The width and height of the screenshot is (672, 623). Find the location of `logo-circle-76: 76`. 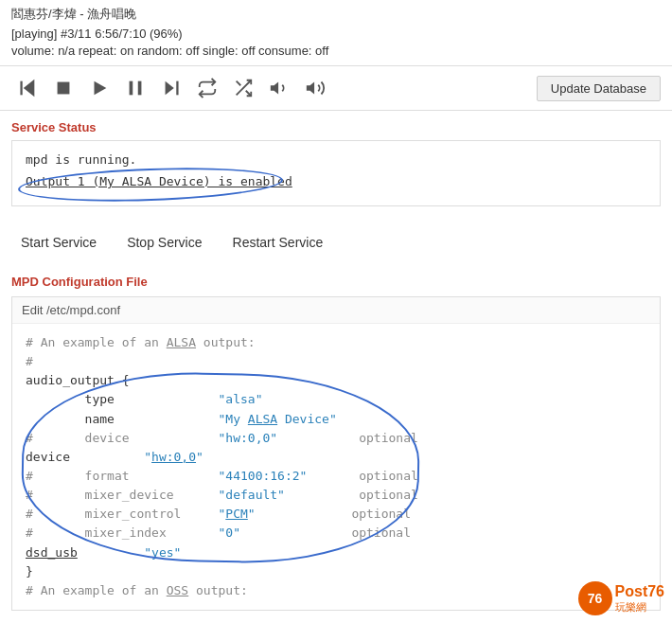

logo-circle-76: 76 is located at coordinates (595, 598).